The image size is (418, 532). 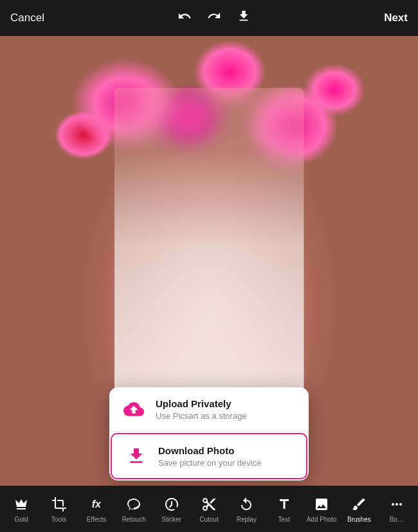 What do you see at coordinates (247, 520) in the screenshot?
I see `tool-replay-label: Replay` at bounding box center [247, 520].